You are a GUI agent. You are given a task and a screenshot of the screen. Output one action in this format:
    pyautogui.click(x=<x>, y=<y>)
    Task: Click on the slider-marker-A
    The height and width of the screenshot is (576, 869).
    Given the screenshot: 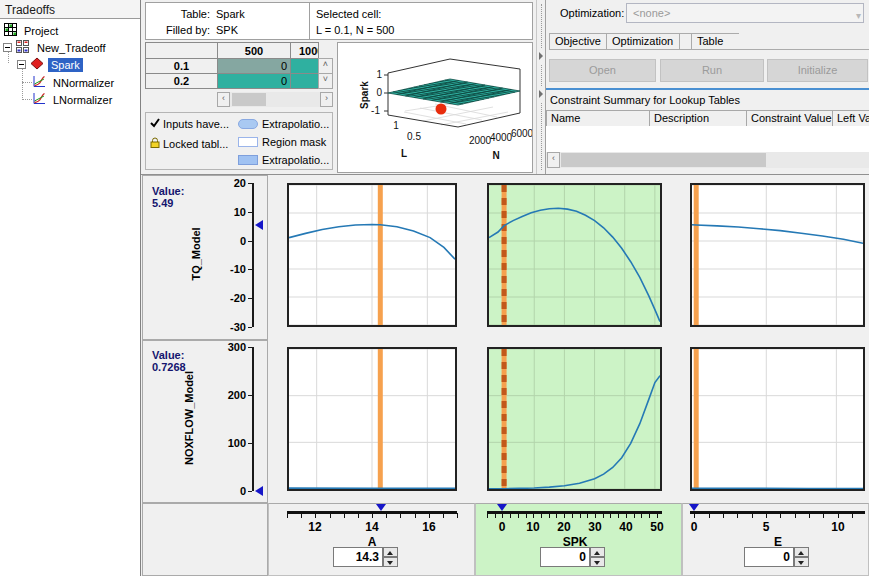 What is the action you would take?
    pyautogui.click(x=381, y=508)
    